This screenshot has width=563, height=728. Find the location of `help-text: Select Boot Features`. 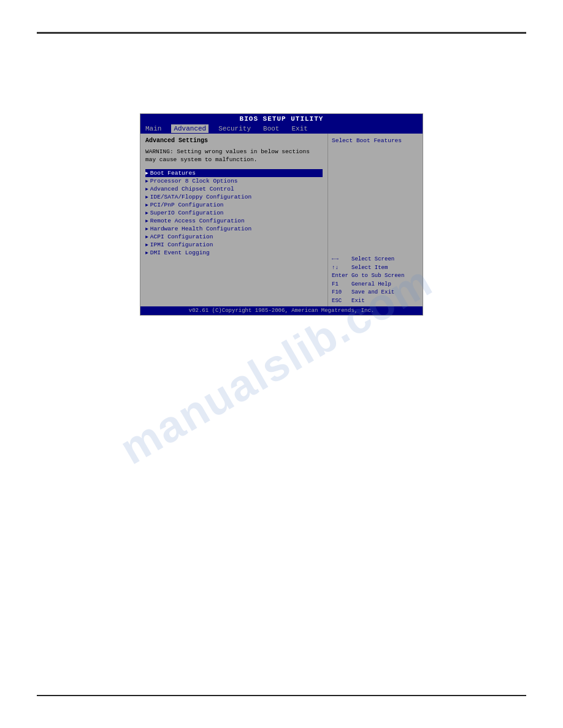

help-text: Select Boot Features is located at coordinates (375, 141).